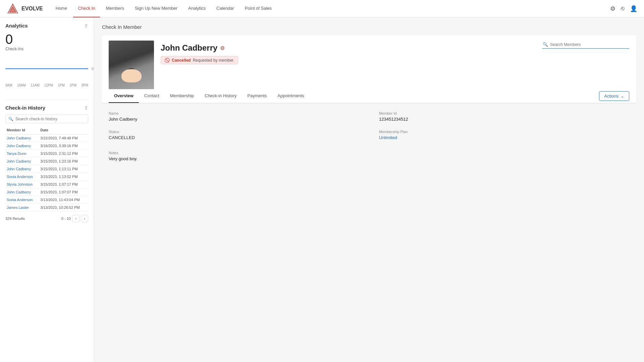 The image size is (644, 362). What do you see at coordinates (86, 26) in the screenshot?
I see `analytics-collapse-button: ⇧` at bounding box center [86, 26].